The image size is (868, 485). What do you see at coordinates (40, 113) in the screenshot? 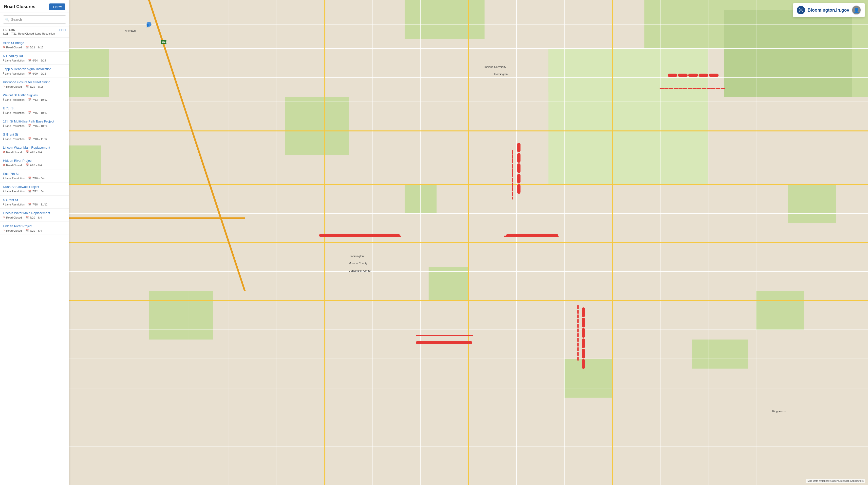
I see `closure-date-value: 7/15 – 10/17` at bounding box center [40, 113].